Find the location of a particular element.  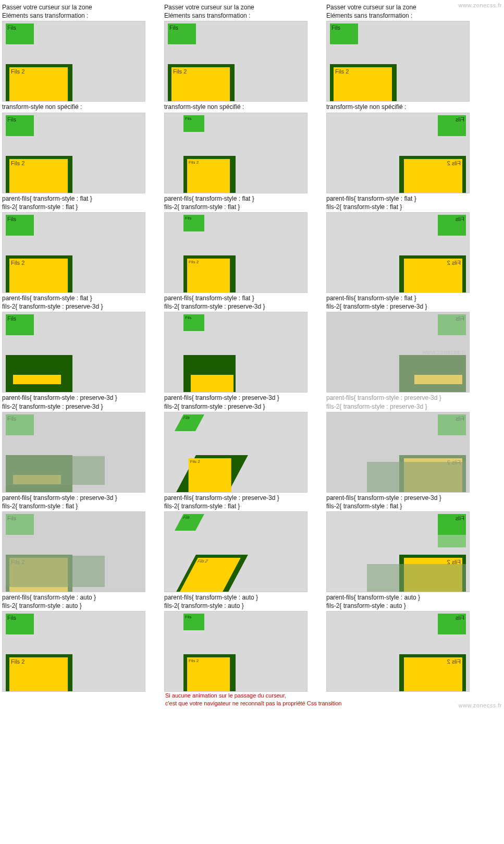

demo-row: parent-fils{ transform-style : auto }fil… is located at coordinates (252, 642).